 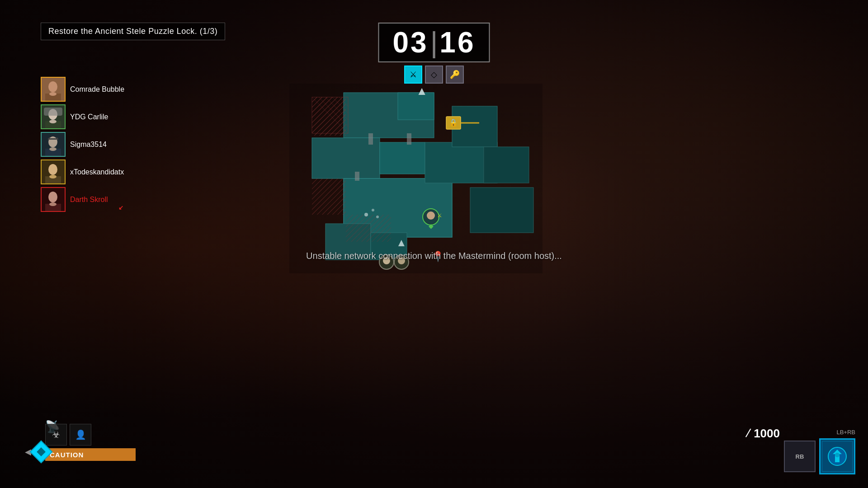 I want to click on player-name-1: Comrade Bubble, so click(x=97, y=89).